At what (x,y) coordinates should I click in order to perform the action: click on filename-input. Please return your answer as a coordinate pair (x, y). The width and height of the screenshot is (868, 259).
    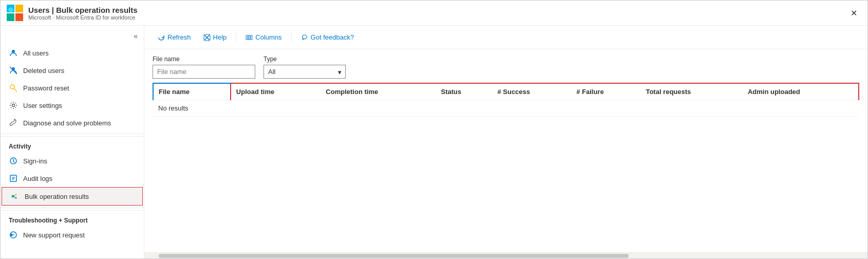
    Looking at the image, I should click on (204, 72).